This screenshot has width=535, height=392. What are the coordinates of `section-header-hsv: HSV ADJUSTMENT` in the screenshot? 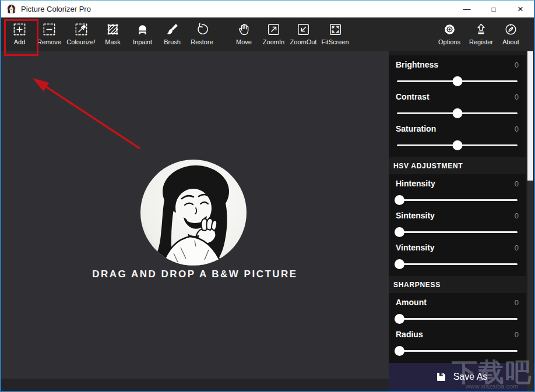 It's located at (457, 165).